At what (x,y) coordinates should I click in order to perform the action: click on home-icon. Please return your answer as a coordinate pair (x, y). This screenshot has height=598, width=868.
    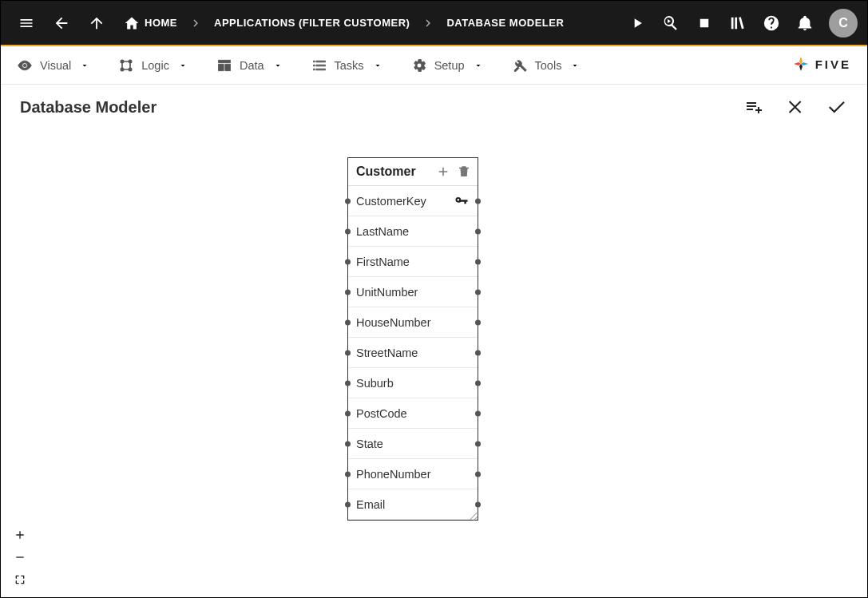
    Looking at the image, I should click on (132, 23).